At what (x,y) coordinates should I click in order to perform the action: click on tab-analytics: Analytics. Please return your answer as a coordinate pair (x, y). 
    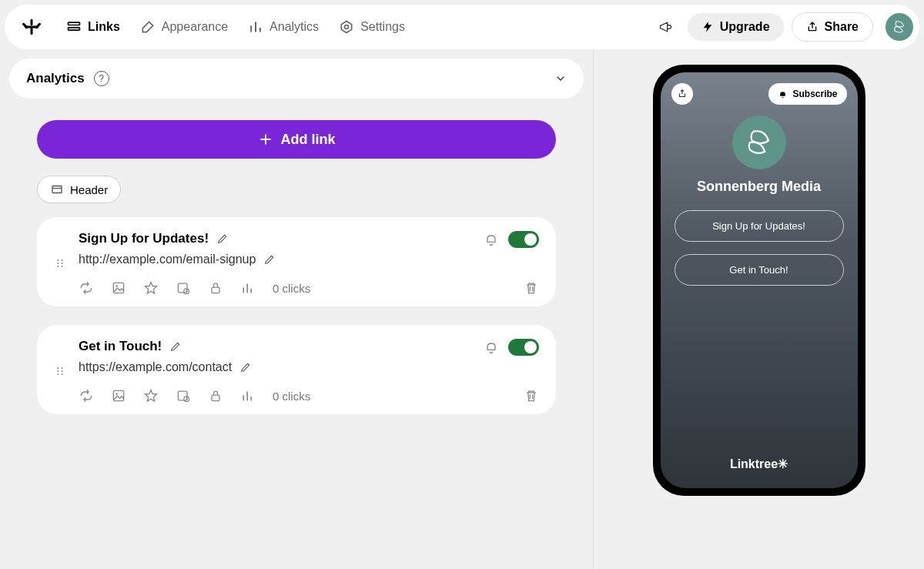
    Looking at the image, I should click on (283, 27).